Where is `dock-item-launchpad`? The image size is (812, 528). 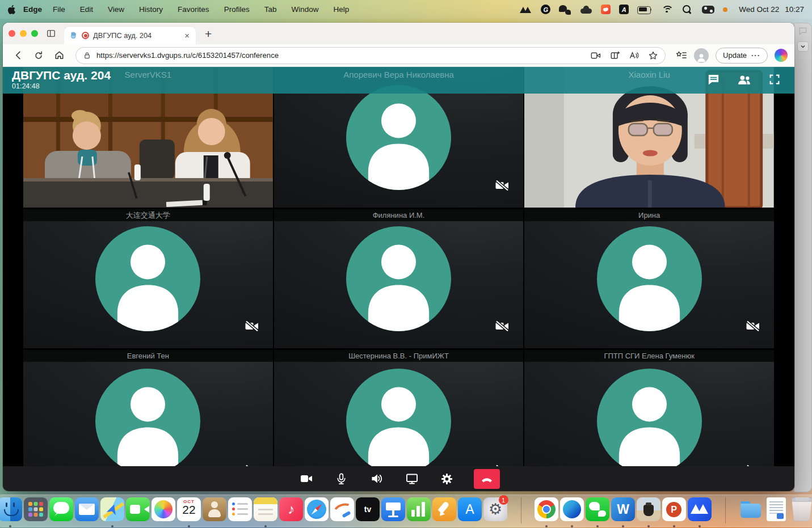
dock-item-launchpad is located at coordinates (36, 512).